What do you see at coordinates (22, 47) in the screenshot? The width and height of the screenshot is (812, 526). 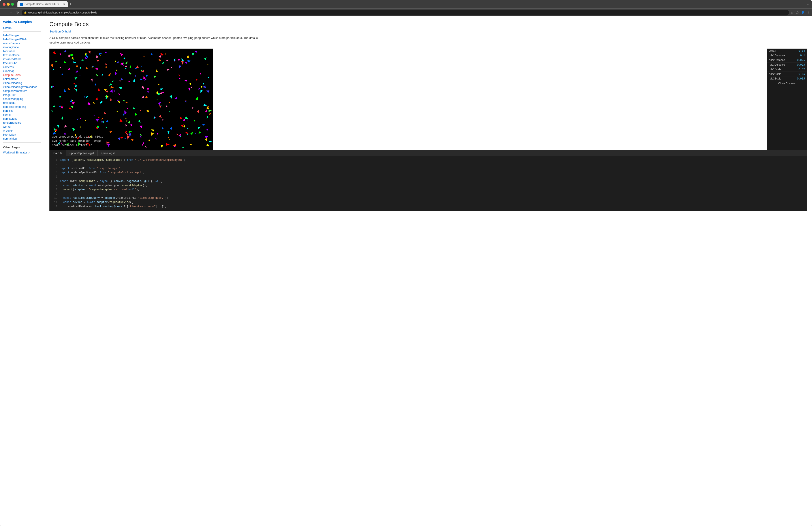 I see `sidebar-item-rotatingcube: rotatingCube` at bounding box center [22, 47].